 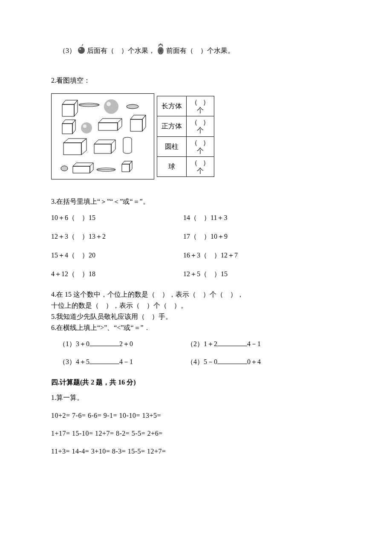 I want to click on q3-item: 10＋6（ ）15, so click(x=115, y=218).